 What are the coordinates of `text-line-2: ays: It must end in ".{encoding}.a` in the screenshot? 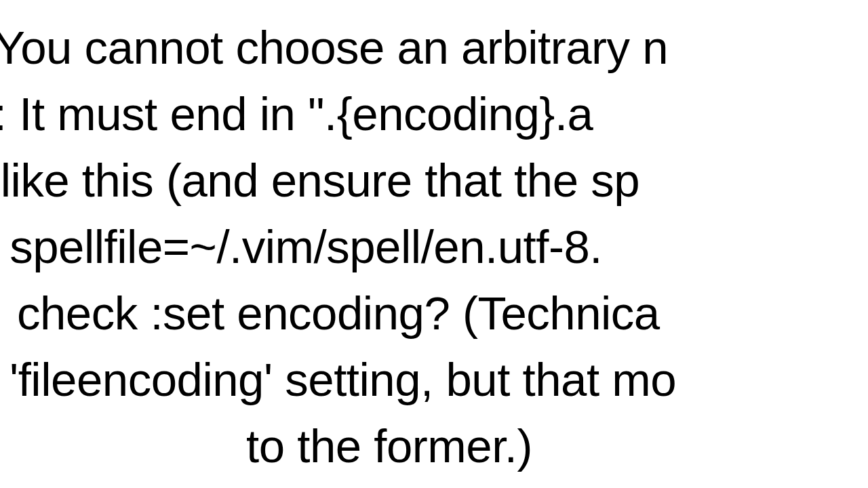 It's located at (296, 115).